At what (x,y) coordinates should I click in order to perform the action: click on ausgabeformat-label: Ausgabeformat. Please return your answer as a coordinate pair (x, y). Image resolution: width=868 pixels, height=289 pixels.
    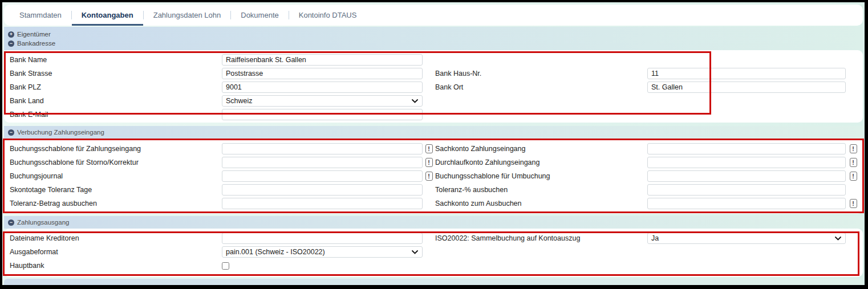
    Looking at the image, I should click on (116, 252).